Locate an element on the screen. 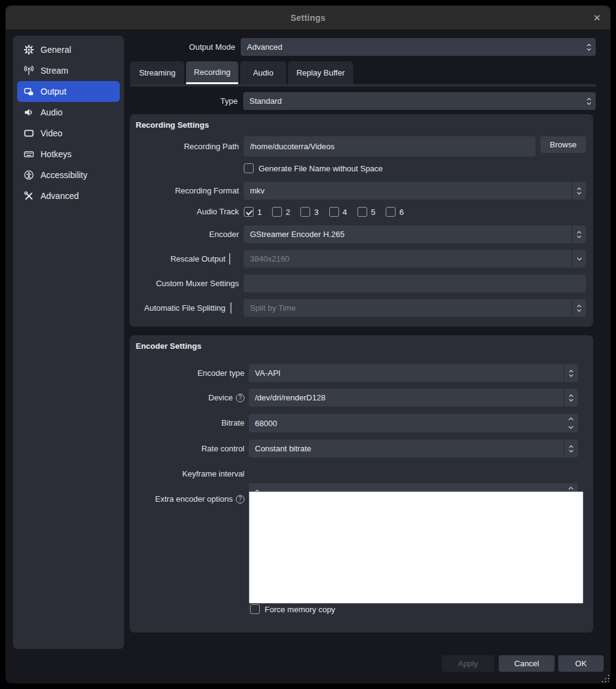  rescale-output-label: Rescale Output is located at coordinates (177, 259).